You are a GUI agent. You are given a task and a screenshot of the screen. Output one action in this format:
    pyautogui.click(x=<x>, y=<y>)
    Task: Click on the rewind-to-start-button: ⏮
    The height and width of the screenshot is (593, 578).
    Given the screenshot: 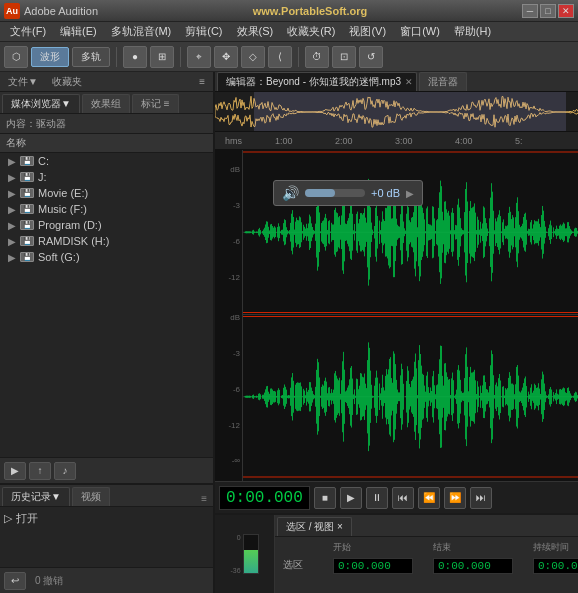 What is the action you would take?
    pyautogui.click(x=403, y=498)
    